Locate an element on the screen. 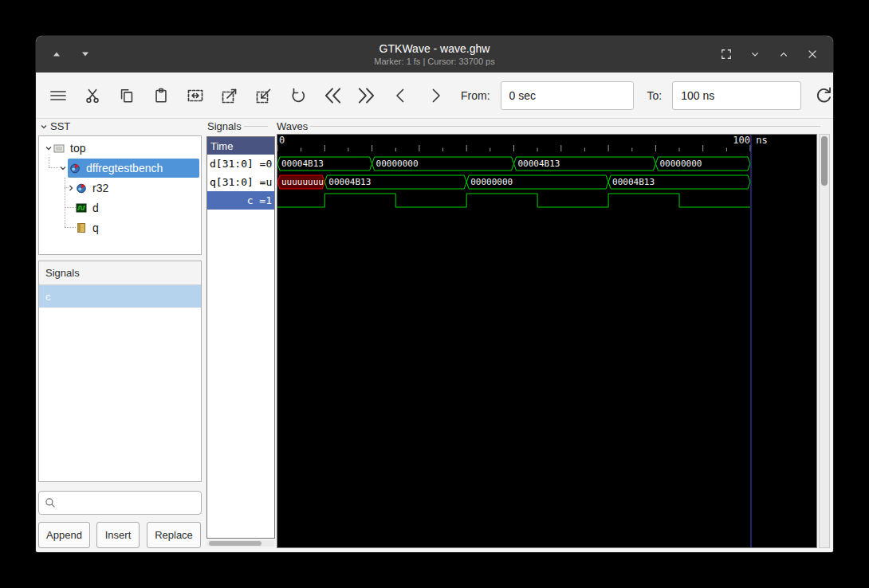 The height and width of the screenshot is (588, 869). step-right-button is located at coordinates (435, 96).